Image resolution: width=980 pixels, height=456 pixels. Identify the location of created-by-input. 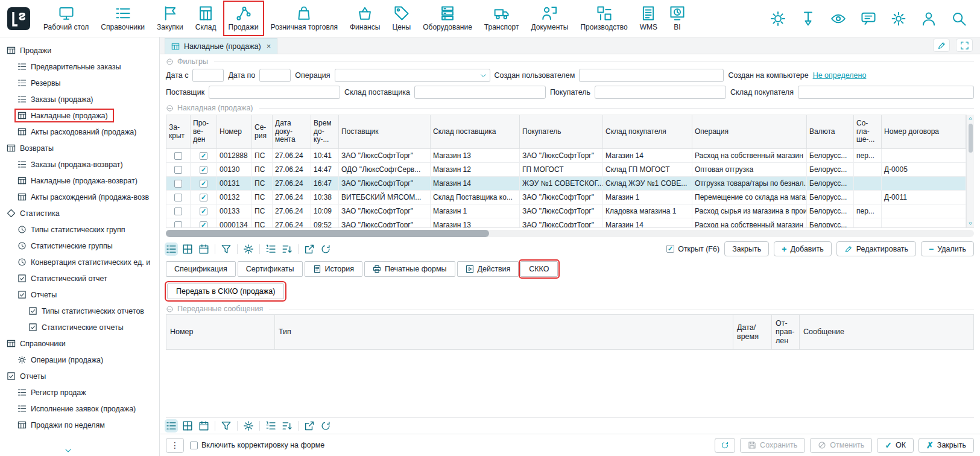
(651, 75).